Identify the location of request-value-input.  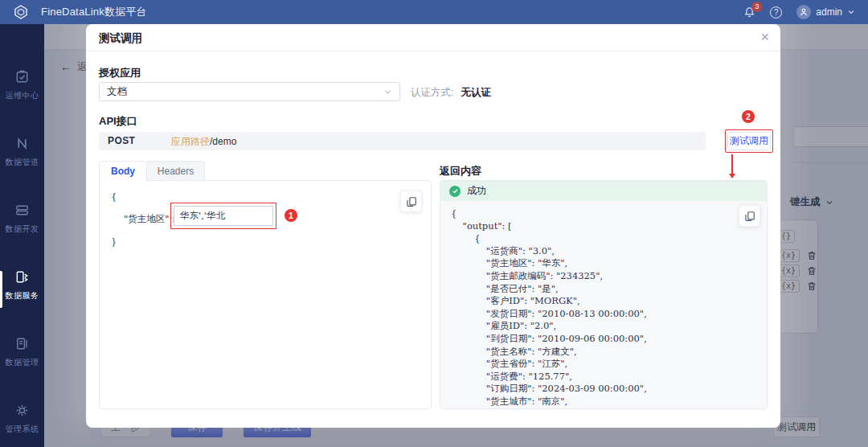
(223, 215).